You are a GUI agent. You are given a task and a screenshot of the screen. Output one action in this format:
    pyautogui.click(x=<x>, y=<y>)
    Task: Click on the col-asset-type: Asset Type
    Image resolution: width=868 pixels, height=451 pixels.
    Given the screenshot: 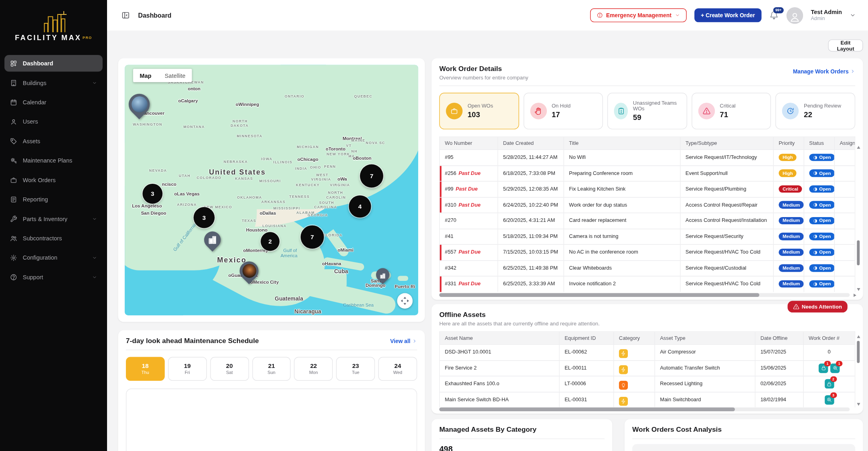 What is the action you would take?
    pyautogui.click(x=705, y=338)
    